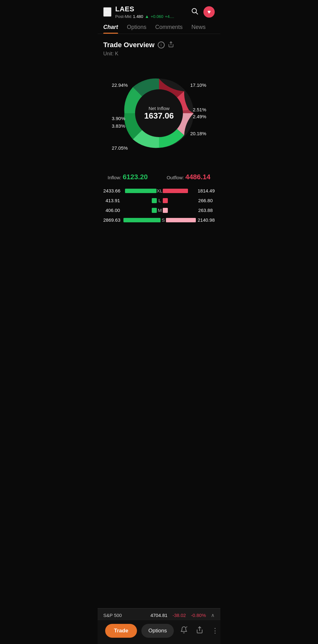 This screenshot has width=318, height=644. Describe the element at coordinates (169, 16) in the screenshot. I see `post-mkt-pct: +4....` at that location.